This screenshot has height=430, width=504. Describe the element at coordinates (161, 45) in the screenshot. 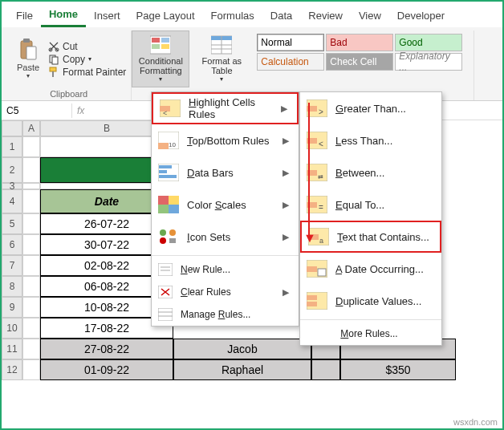

I see `conditional-formatting-icon` at that location.